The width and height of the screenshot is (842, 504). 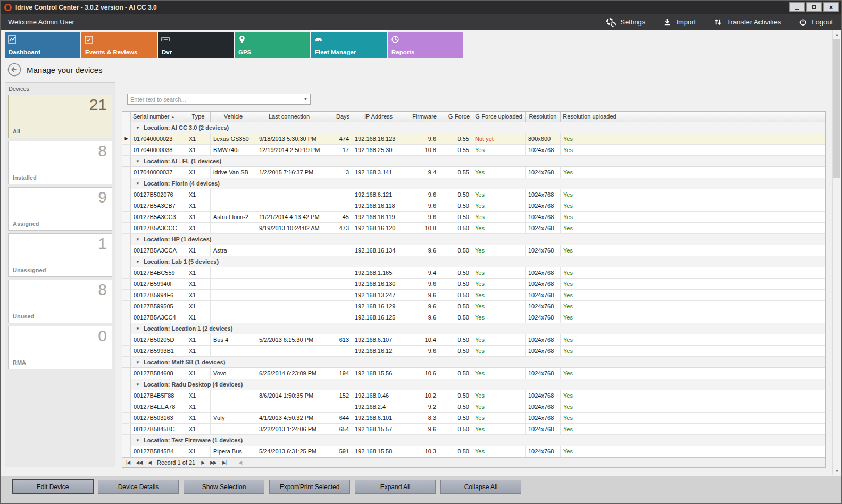 I want to click on device-row-00127B5A3CCC: 00127B5A3CCCX19/19/2013 10:24:02 AM47319…, so click(x=473, y=229).